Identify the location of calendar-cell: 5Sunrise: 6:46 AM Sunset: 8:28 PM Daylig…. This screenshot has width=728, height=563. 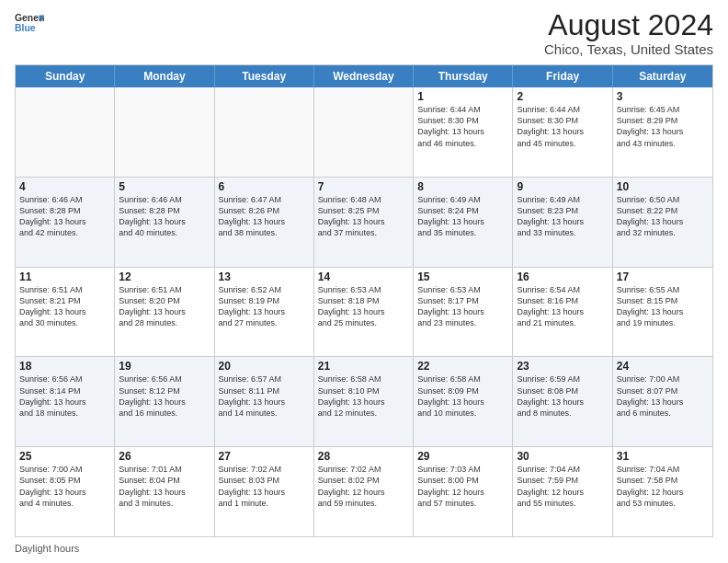
(165, 223).